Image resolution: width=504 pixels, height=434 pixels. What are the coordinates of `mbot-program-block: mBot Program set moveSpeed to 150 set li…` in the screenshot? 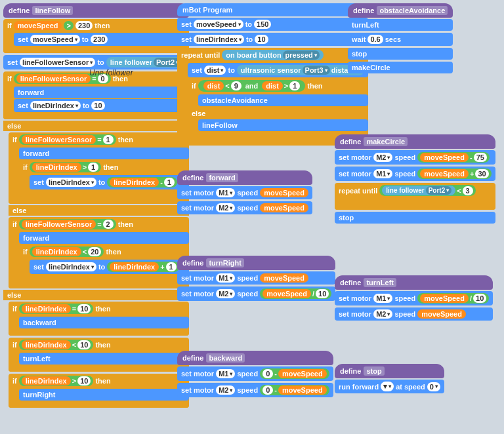 It's located at (273, 75).